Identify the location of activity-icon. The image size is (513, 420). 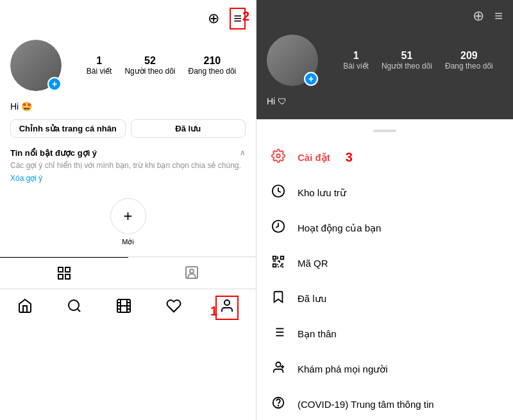
(278, 228).